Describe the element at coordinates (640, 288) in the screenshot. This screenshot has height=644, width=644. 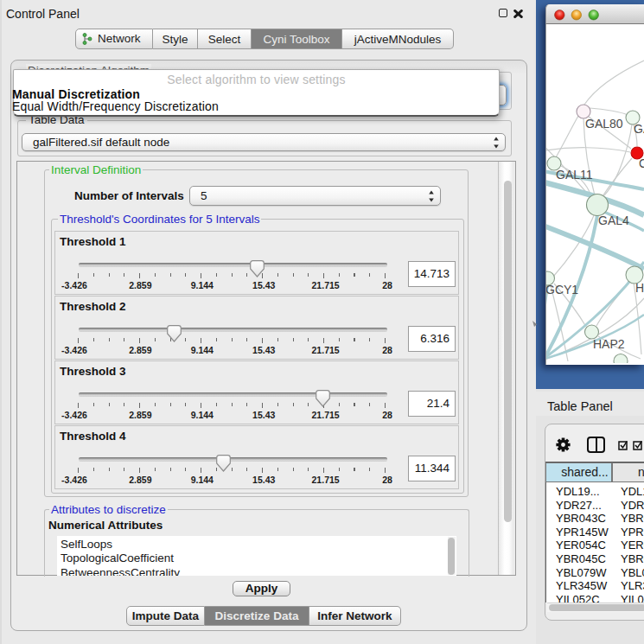
I see `svg-text: HIS` at that location.